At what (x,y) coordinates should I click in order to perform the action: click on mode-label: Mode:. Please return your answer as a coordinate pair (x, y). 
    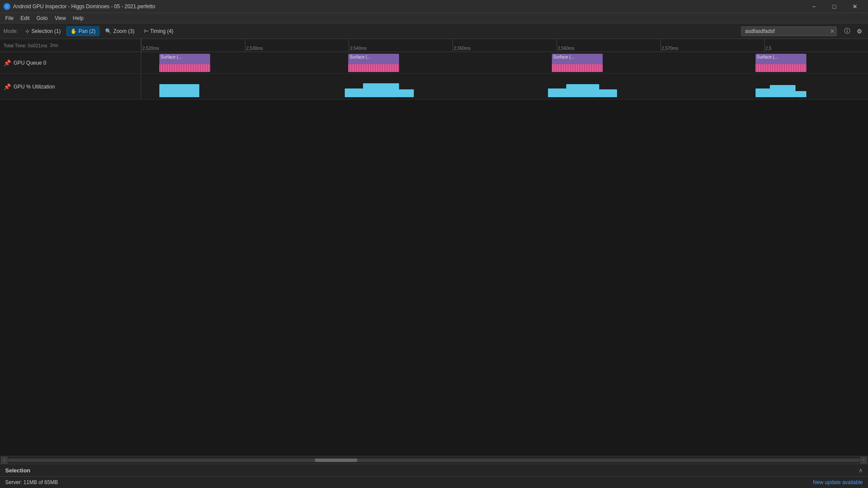
    Looking at the image, I should click on (10, 31).